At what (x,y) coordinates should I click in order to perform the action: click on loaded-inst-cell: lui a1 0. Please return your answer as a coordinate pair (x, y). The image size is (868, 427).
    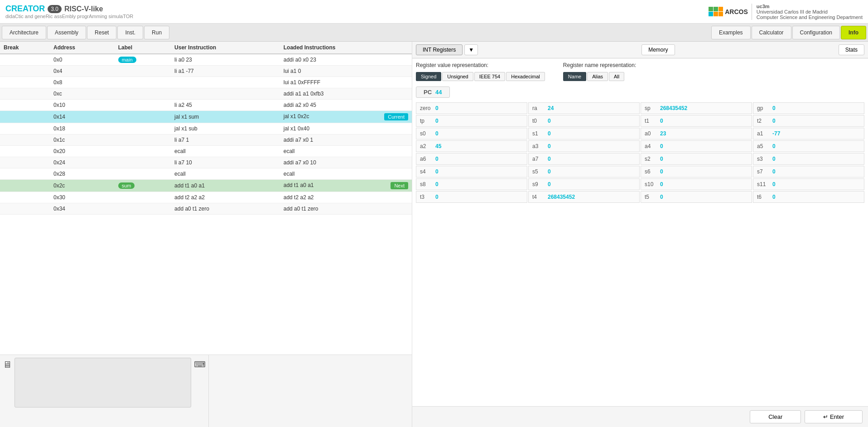
    Looking at the image, I should click on (346, 72).